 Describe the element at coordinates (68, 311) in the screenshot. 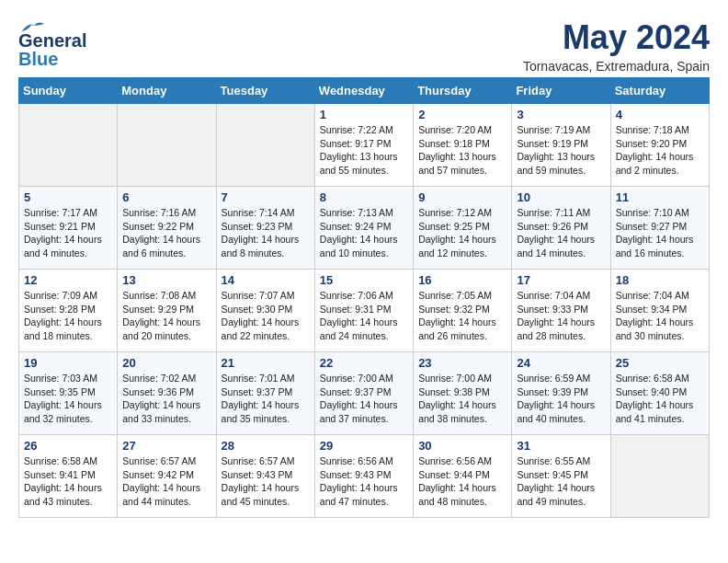

I see `calendar-cell: 12Sunrise: 7:09 AM Sunset: 9:28 PM Dayli…` at that location.